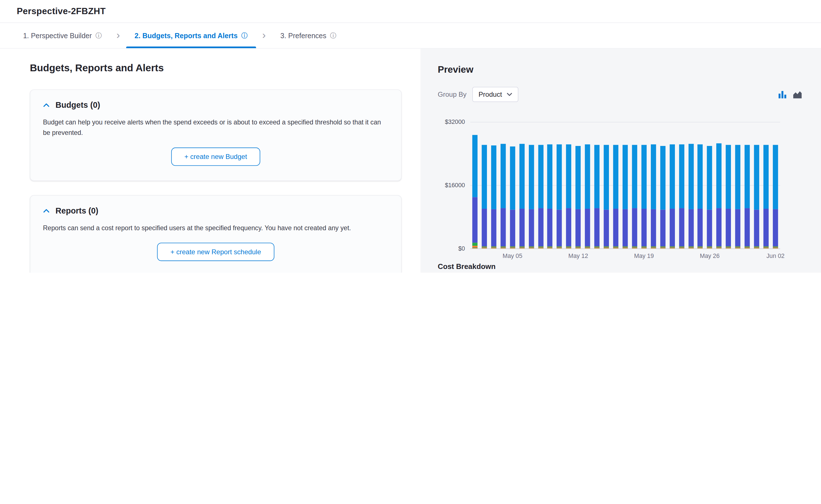 This screenshot has width=821, height=504. Describe the element at coordinates (578, 256) in the screenshot. I see `x-tick-label: May 12` at that location.